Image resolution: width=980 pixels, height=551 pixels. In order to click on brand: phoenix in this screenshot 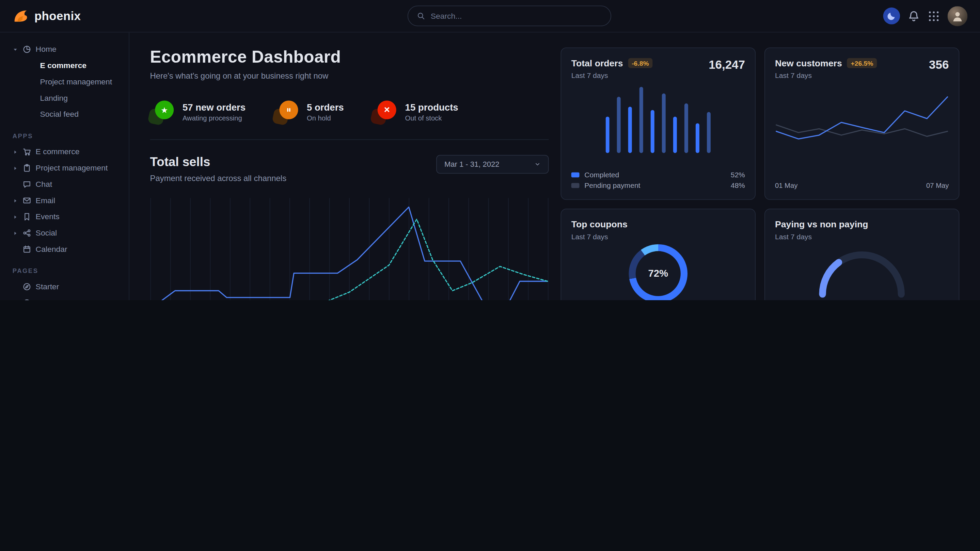, I will do `click(47, 16)`.